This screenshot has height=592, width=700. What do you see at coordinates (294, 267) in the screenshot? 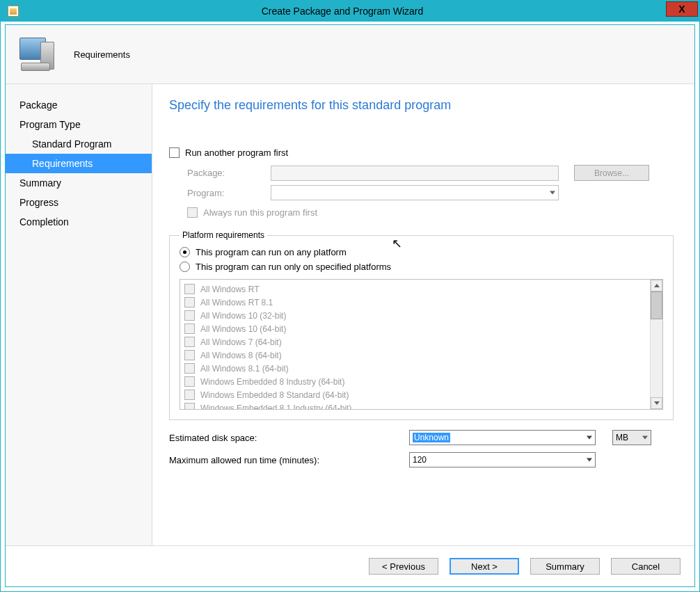
I see `radio-specified-label: This program can run only on specified p…` at bounding box center [294, 267].